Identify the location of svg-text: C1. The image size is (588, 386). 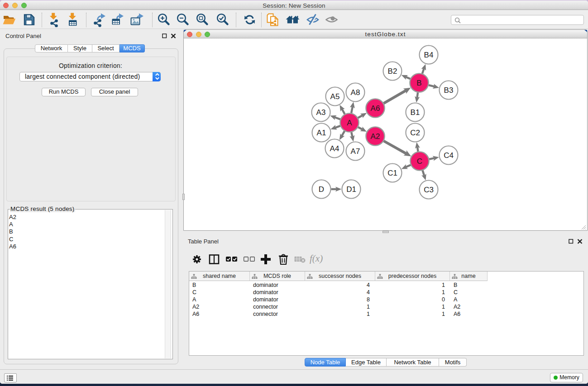
(392, 173).